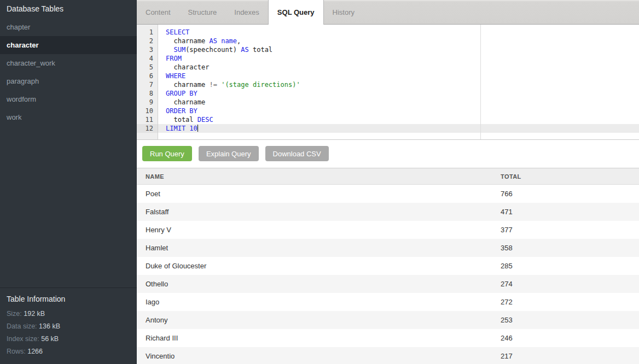  I want to click on text-cursor, so click(198, 128).